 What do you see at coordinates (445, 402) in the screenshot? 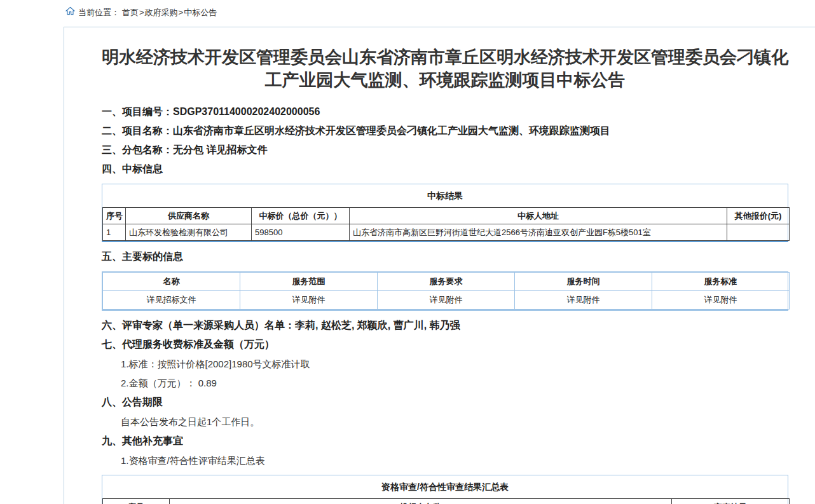
I see `section-announcement-period: 八、公告期限` at bounding box center [445, 402].